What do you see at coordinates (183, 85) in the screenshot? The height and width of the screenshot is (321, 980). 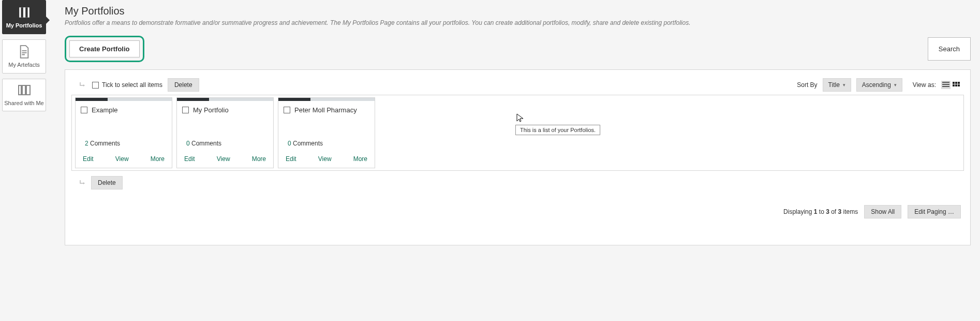 I see `delete-top-button: Delete` at bounding box center [183, 85].